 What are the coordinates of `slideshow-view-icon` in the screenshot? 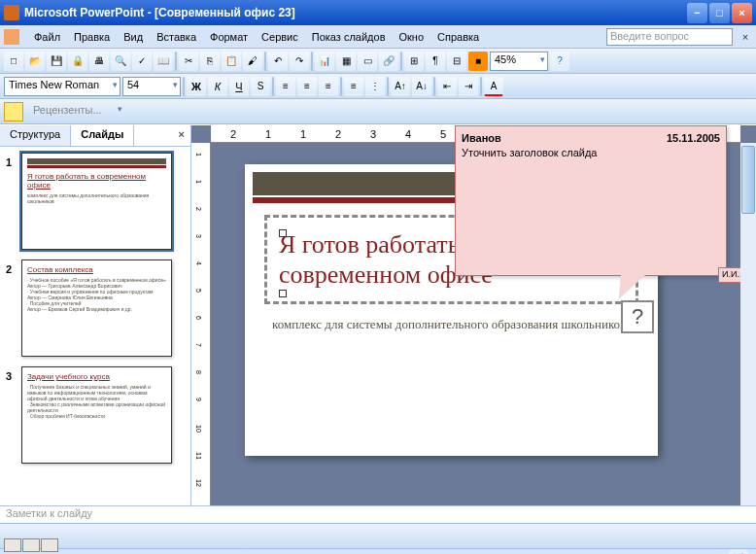 It's located at (50, 545).